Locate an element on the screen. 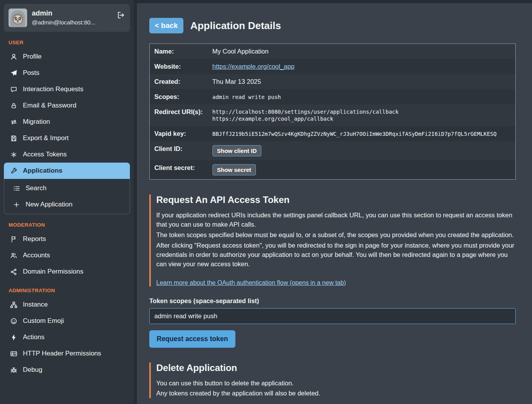 The height and width of the screenshot is (404, 532). mono-value: BBJffJ219b5iE512m7wQSzv4KgKDhgZZVzNyWC_r… is located at coordinates (354, 134).